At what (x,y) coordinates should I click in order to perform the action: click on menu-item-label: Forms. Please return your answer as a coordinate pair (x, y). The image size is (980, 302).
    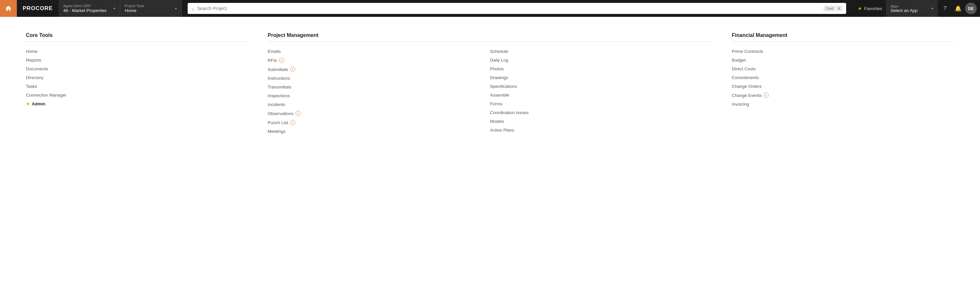
    Looking at the image, I should click on (496, 104).